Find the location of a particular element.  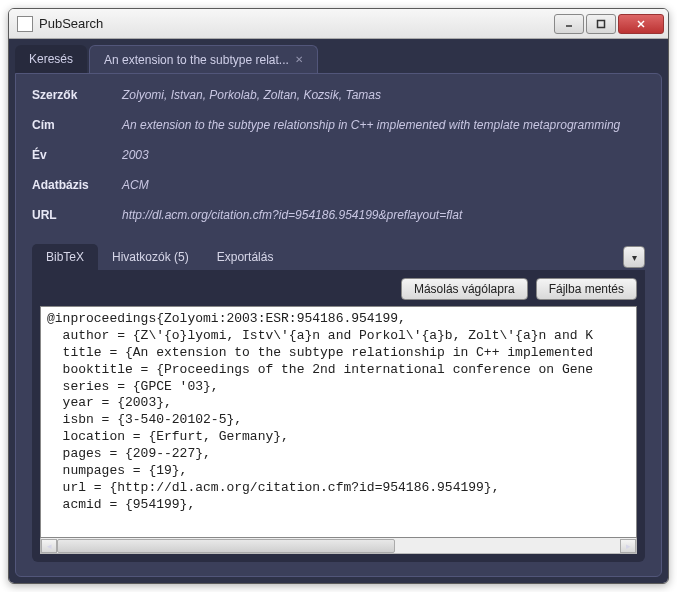

minimize-button is located at coordinates (569, 24).